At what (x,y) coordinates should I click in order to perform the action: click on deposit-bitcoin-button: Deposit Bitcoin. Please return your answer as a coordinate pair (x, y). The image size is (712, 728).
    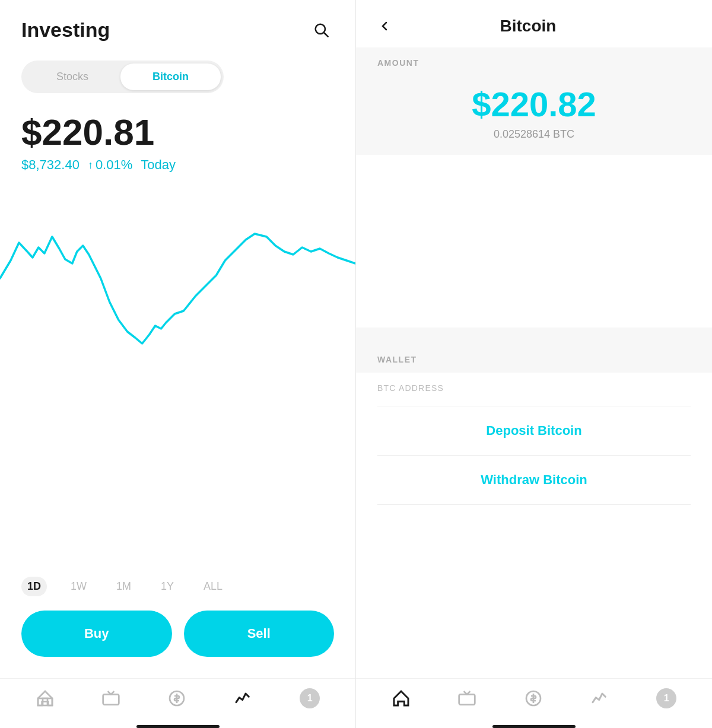
    Looking at the image, I should click on (534, 431).